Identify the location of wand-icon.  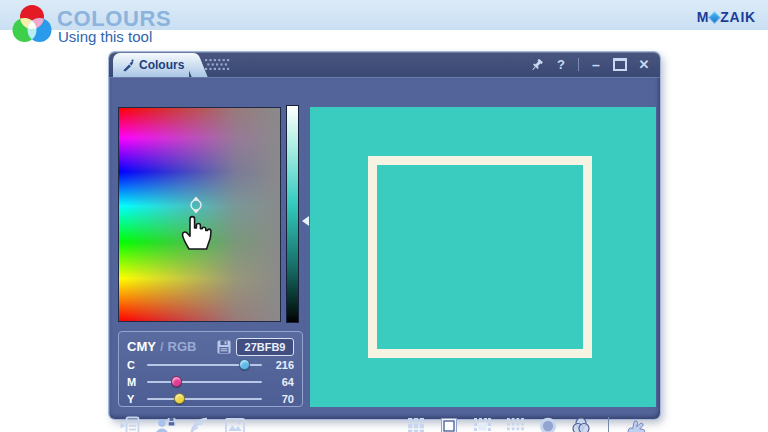
(128, 66).